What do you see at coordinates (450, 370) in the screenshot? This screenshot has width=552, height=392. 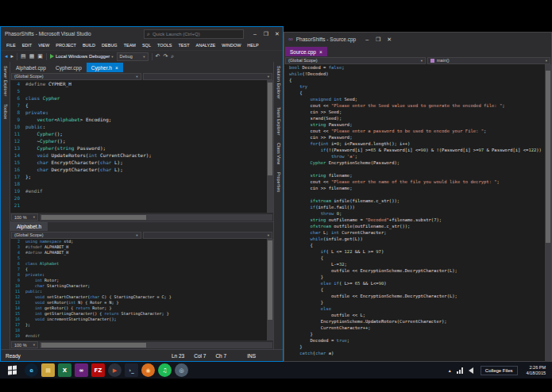 I see `tray-expand-icon: ▴` at bounding box center [450, 370].